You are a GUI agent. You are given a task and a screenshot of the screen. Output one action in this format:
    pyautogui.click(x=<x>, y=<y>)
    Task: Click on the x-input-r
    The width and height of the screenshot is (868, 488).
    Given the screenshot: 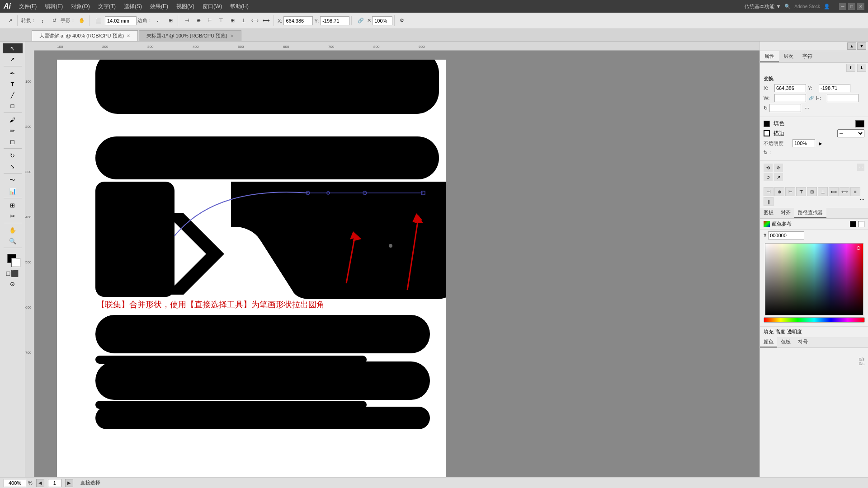 What is the action you would take?
    pyautogui.click(x=790, y=88)
    